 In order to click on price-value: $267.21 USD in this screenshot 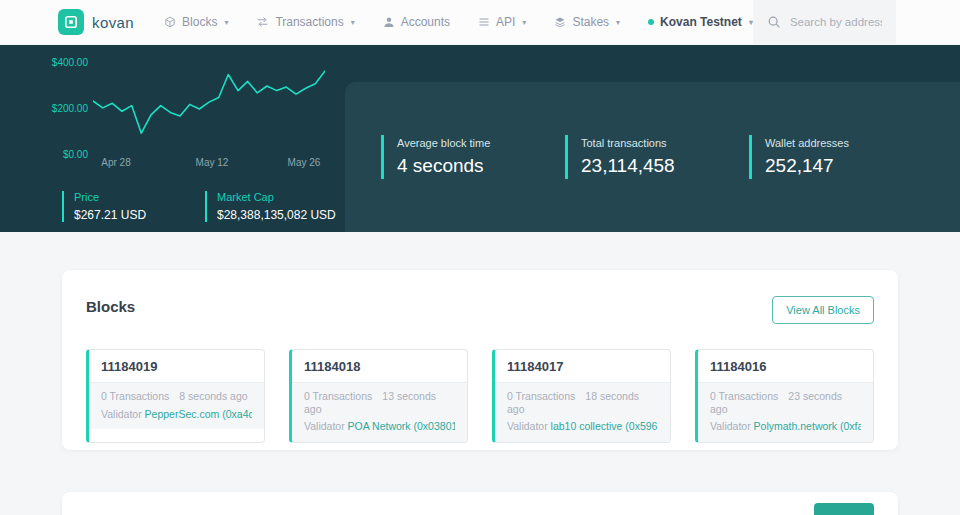, I will do `click(110, 215)`.